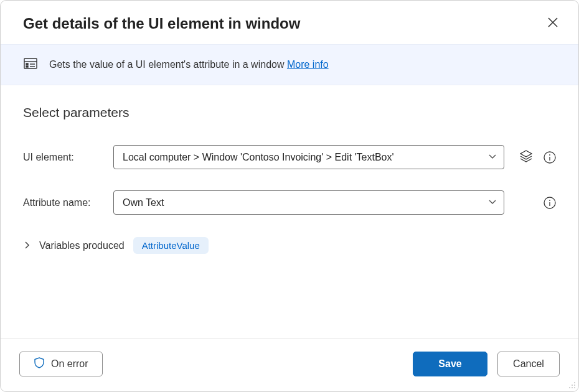  Describe the element at coordinates (143, 203) in the screenshot. I see `attribute-name-value: Own Text` at that location.